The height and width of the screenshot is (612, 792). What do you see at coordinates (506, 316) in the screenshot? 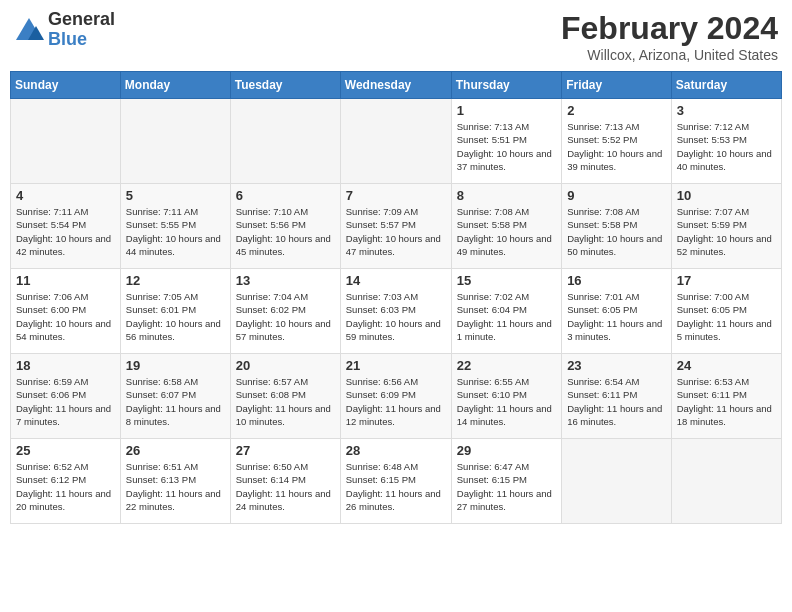
I see `day-info: Sunrise: 7:02 AM Sunset: 6:04 PM Dayligh…` at bounding box center [506, 316].